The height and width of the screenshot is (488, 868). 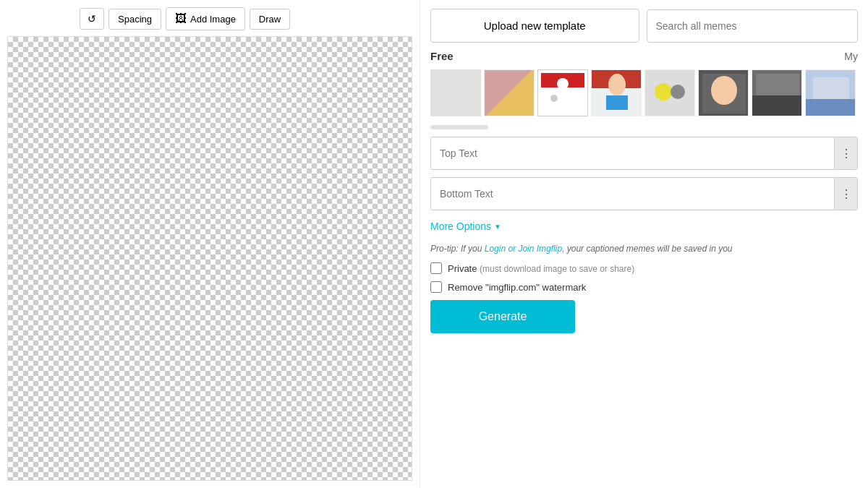 What do you see at coordinates (846, 194) in the screenshot?
I see `bottom-text-options-button: ⋮` at bounding box center [846, 194].